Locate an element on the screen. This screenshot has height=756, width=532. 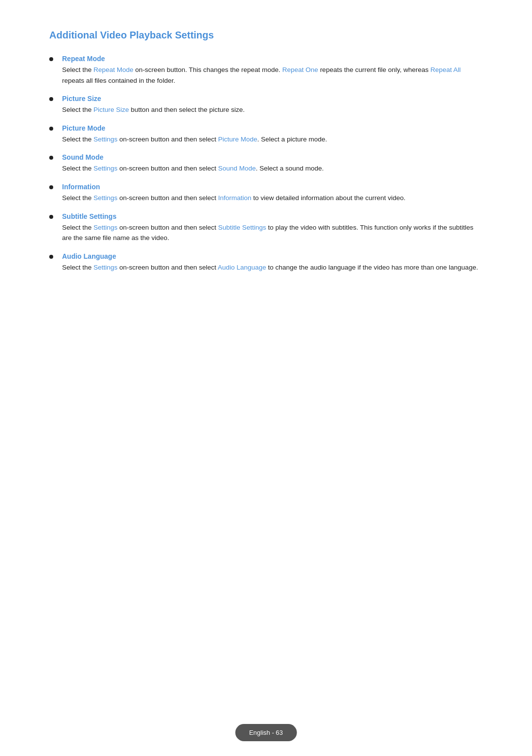
body-picture-size: Select the Picture Size button and then … is located at coordinates (154, 109).